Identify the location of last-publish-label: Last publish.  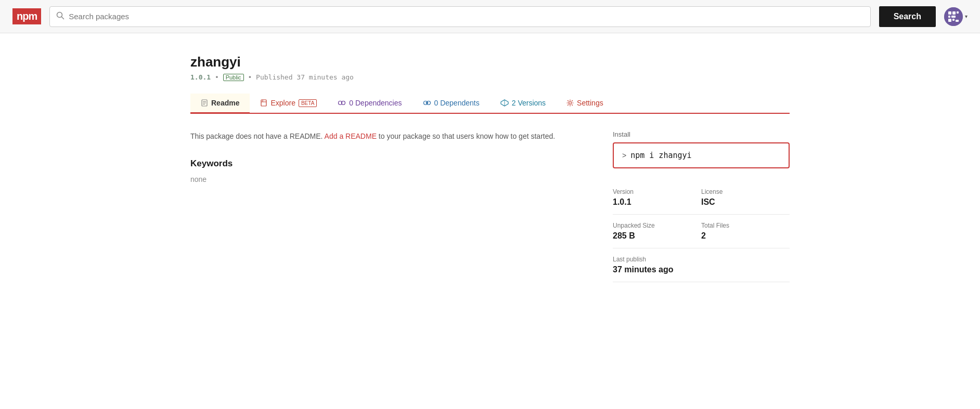
(701, 259).